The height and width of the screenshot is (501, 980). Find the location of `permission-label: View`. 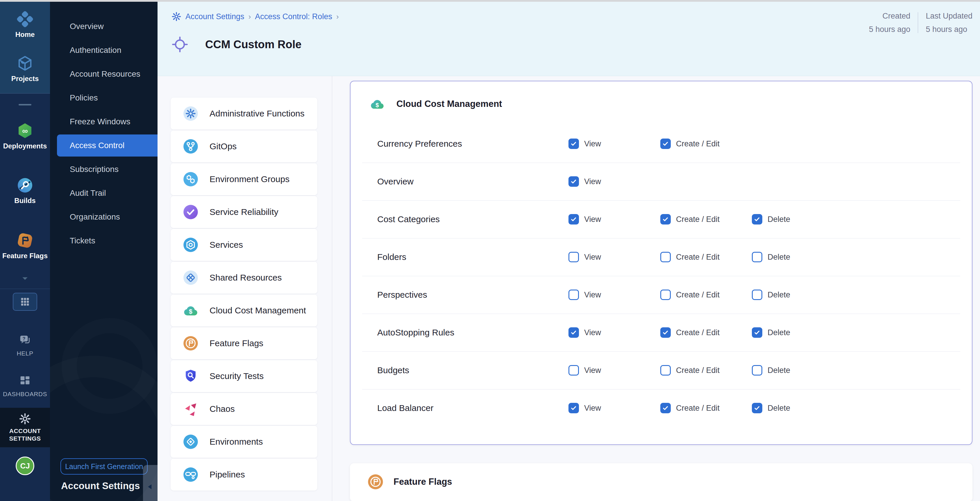

permission-label: View is located at coordinates (593, 144).